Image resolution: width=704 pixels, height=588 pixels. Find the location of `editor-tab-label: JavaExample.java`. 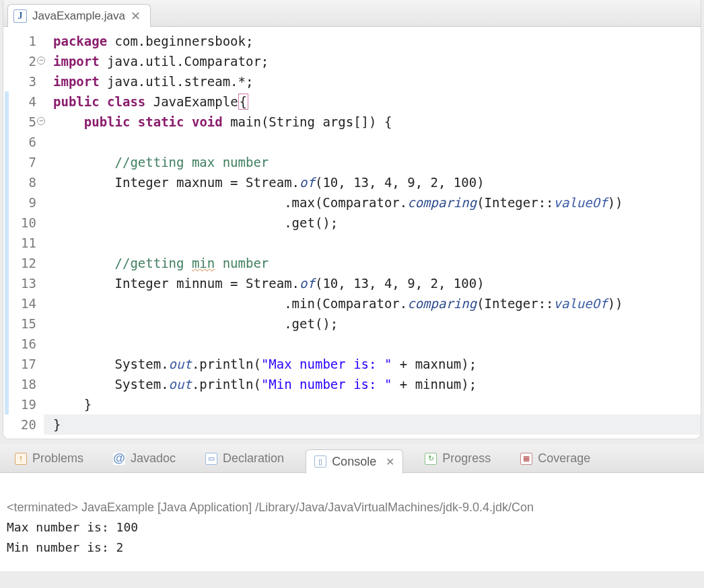

editor-tab-label: JavaExample.java is located at coordinates (79, 16).